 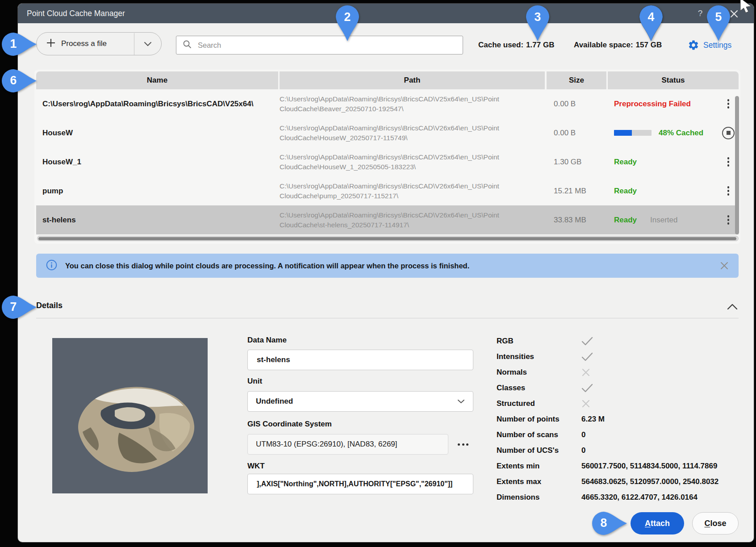 I want to click on info-banner: You can close this dialog while point cl…, so click(x=388, y=266).